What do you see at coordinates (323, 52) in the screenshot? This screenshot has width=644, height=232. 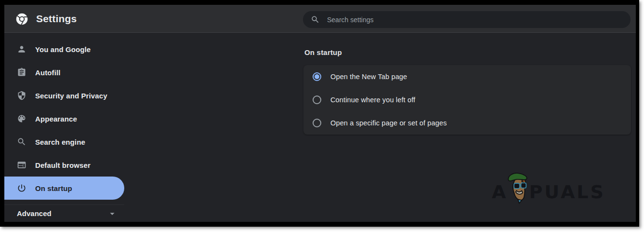 I see `section-title: On startup` at bounding box center [323, 52].